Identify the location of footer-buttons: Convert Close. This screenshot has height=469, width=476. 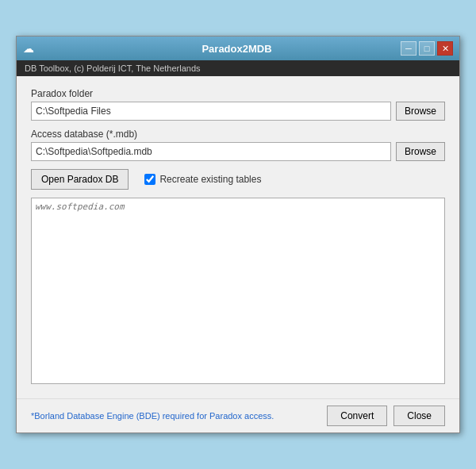
(386, 416).